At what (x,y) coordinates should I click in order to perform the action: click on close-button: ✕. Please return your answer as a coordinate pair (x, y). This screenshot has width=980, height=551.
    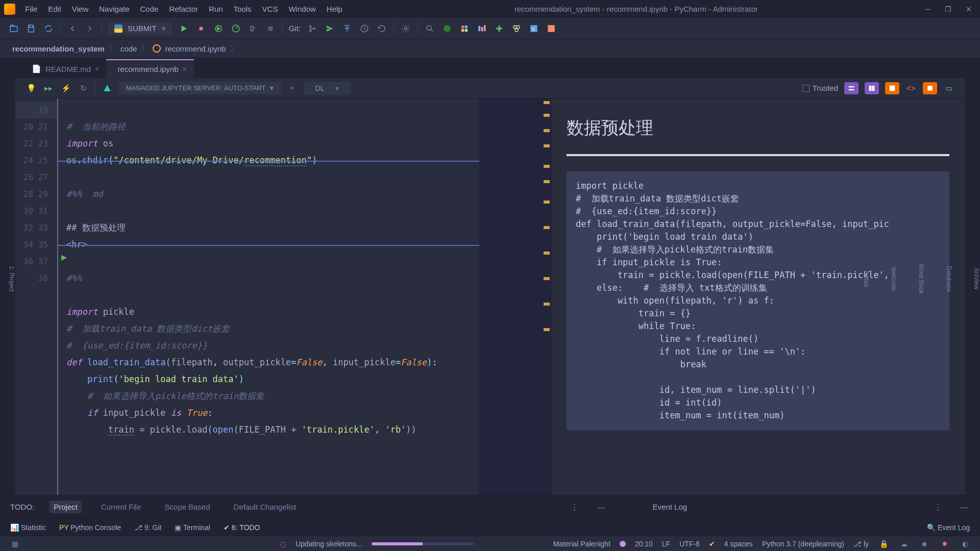
    Looking at the image, I should click on (969, 9).